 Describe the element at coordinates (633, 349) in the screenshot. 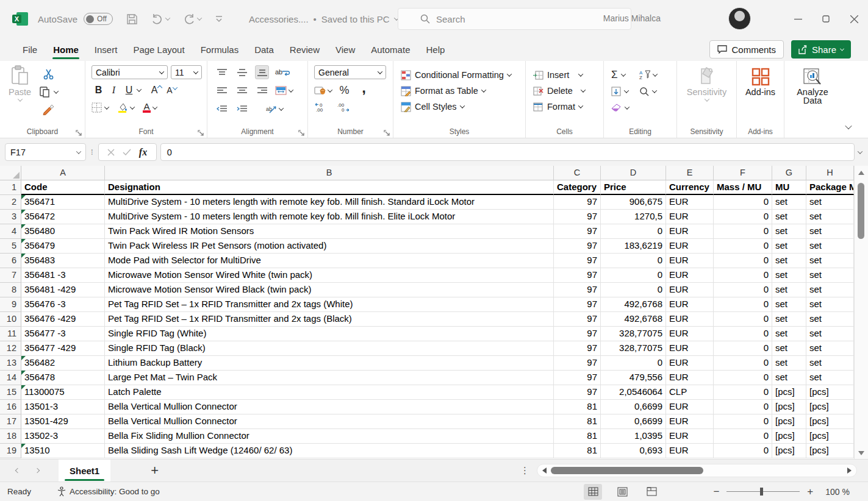

I see `cell-D12: 328,77075` at that location.